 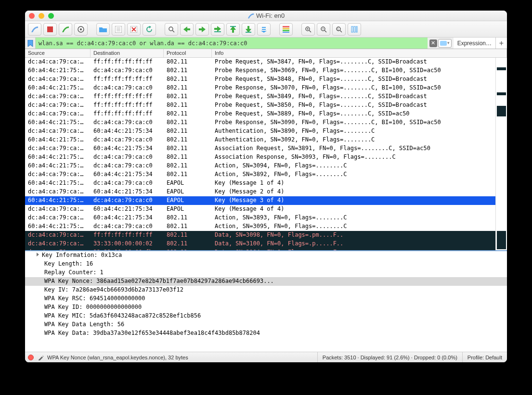 I want to click on packet-minimap, so click(x=501, y=154).